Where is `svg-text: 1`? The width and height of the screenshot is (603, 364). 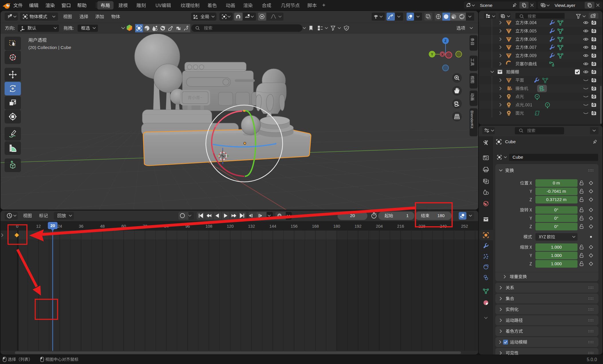
svg-text: 1 is located at coordinates (407, 215).